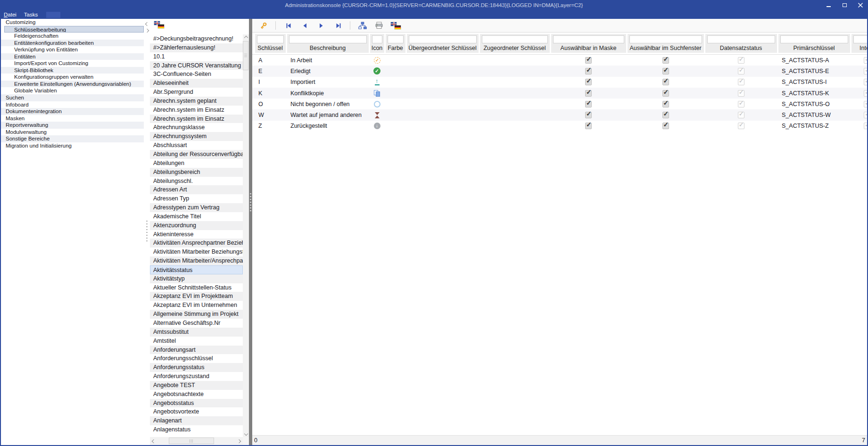 The width and height of the screenshot is (868, 446). Describe the element at coordinates (147, 231) in the screenshot. I see `splitter-grip` at that location.